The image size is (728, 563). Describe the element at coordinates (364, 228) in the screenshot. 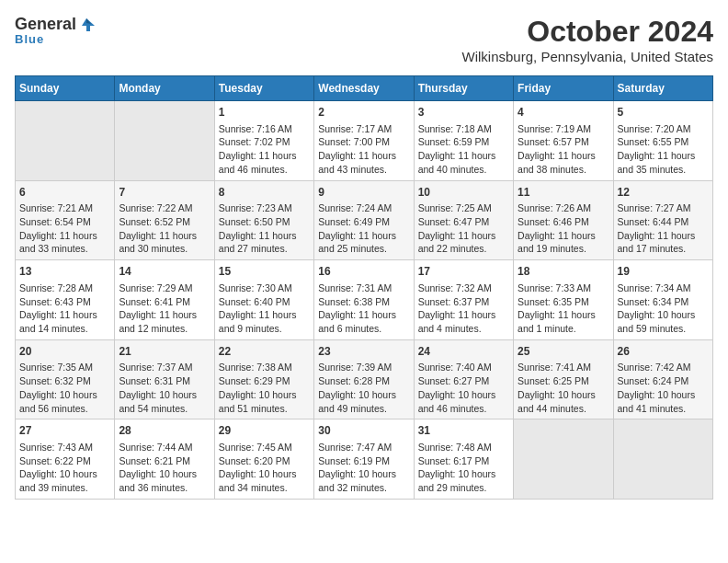

I see `day-content: Sunrise: 7:24 AMSunset: 6:49 PMDaylight:…` at that location.